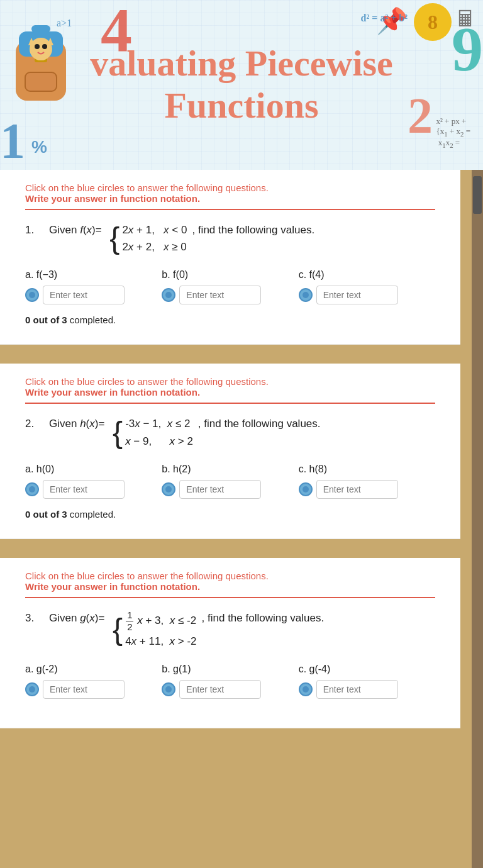 This screenshot has height=868, width=483. What do you see at coordinates (93, 295) in the screenshot?
I see `answer-input-row-1a` at bounding box center [93, 295].